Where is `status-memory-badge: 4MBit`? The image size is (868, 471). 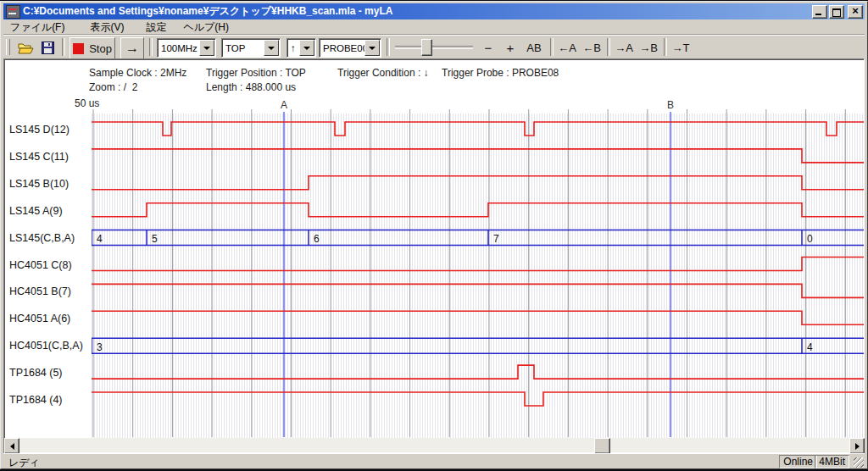 status-memory-badge: 4MBit is located at coordinates (832, 462).